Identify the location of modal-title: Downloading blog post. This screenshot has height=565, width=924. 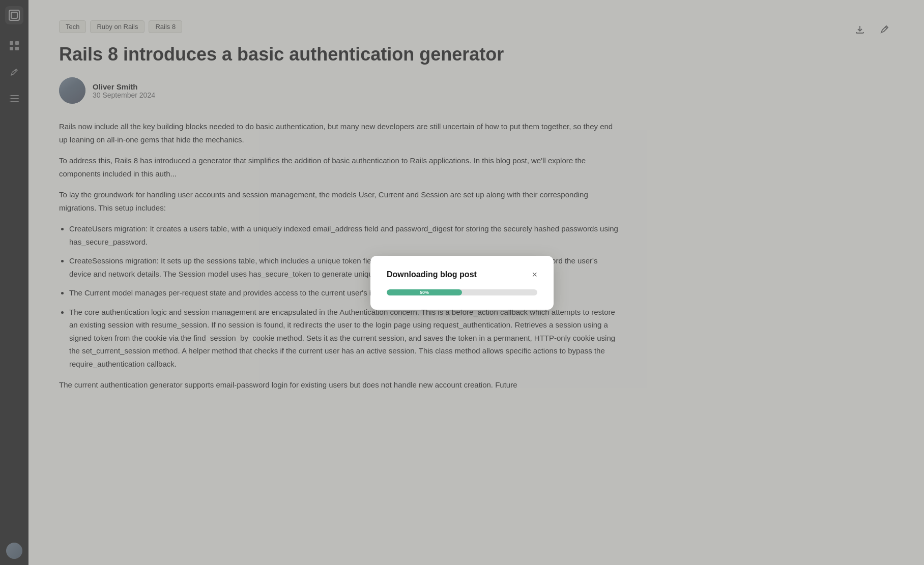
(431, 275).